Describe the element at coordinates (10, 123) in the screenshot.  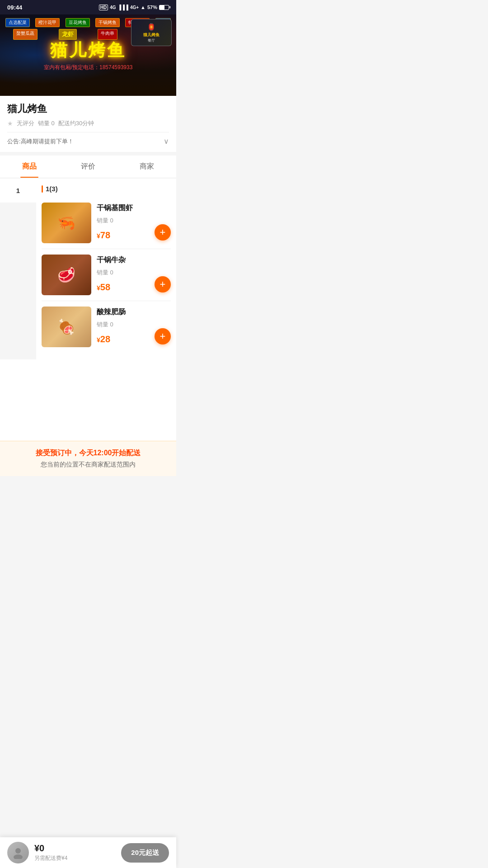
I see `star-icon: ★` at that location.